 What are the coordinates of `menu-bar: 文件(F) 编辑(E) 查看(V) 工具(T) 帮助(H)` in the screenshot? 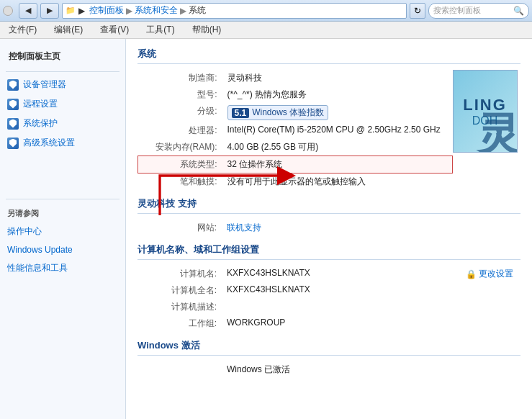 It's located at (266, 30).